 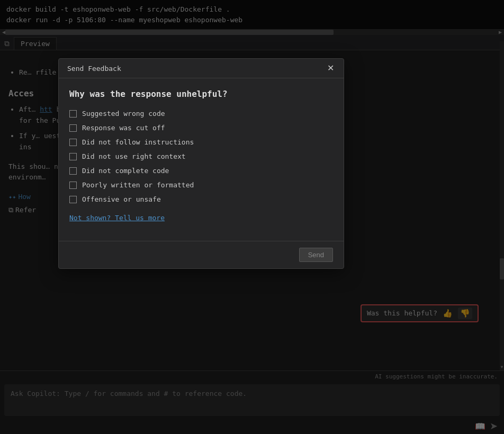 I want to click on checkbox-box-no-instructions, so click(x=73, y=142).